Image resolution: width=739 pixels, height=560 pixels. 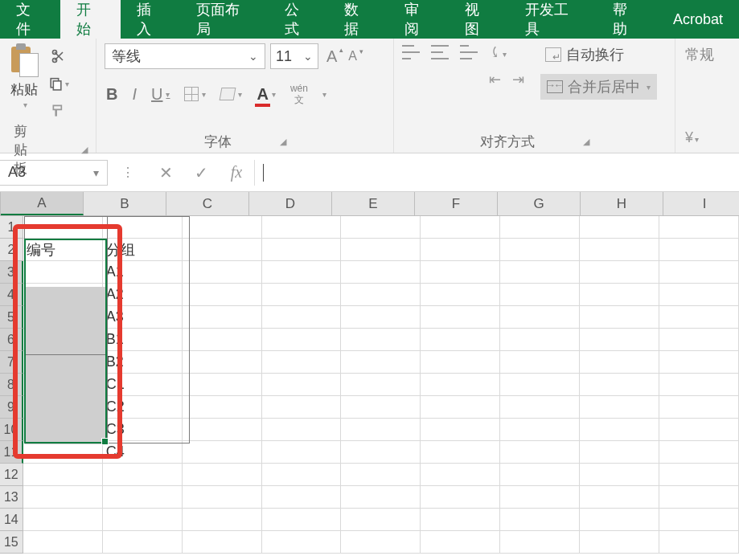 What do you see at coordinates (222, 497) in the screenshot?
I see `cell-C13` at bounding box center [222, 497].